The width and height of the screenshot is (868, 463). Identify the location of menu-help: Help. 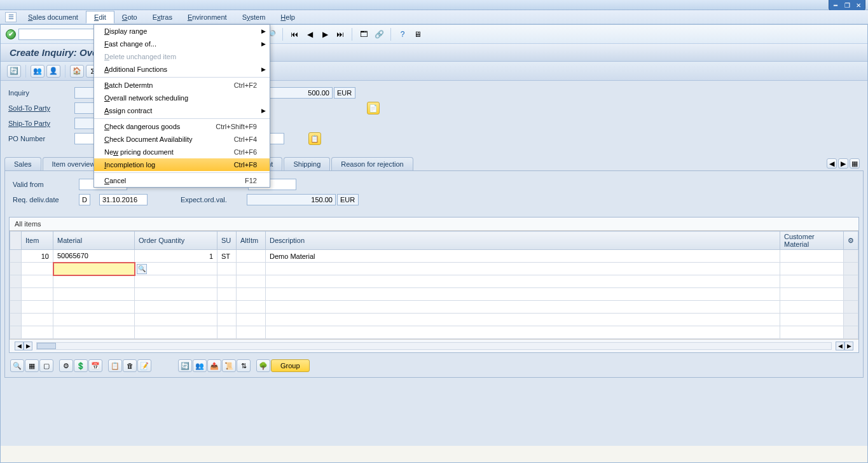
(287, 17).